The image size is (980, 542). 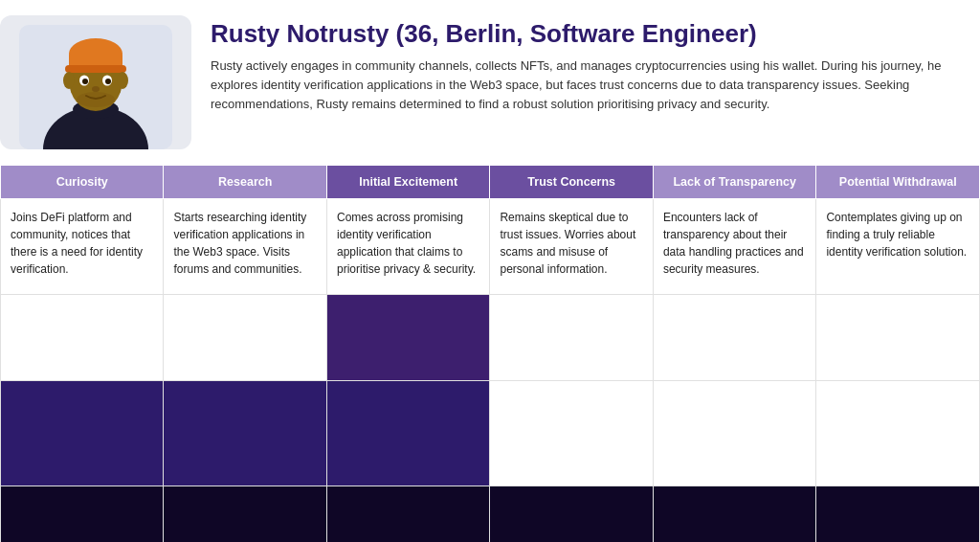 What do you see at coordinates (490, 182) in the screenshot?
I see `stage-headers-row: Curiosity Research Initial Excitement Tr…` at bounding box center [490, 182].